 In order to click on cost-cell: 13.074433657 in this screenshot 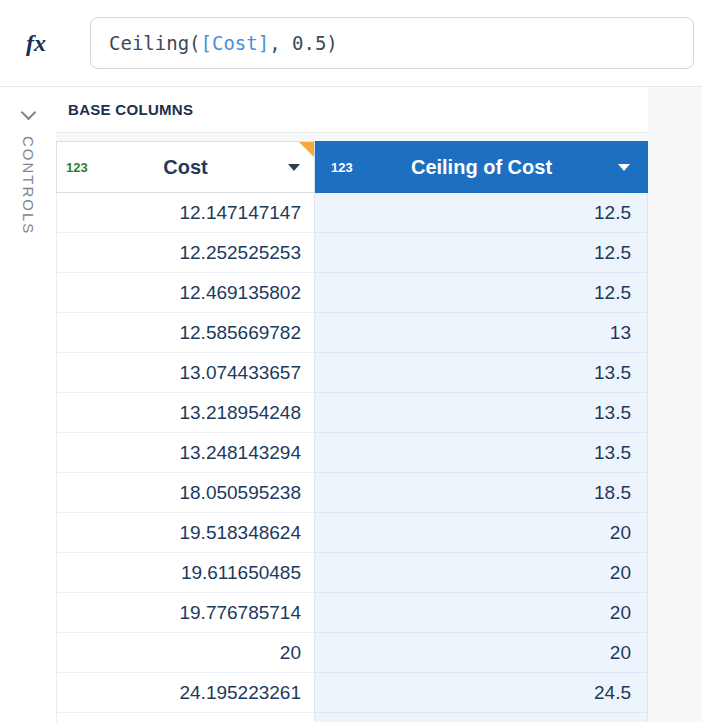, I will do `click(186, 373)`.